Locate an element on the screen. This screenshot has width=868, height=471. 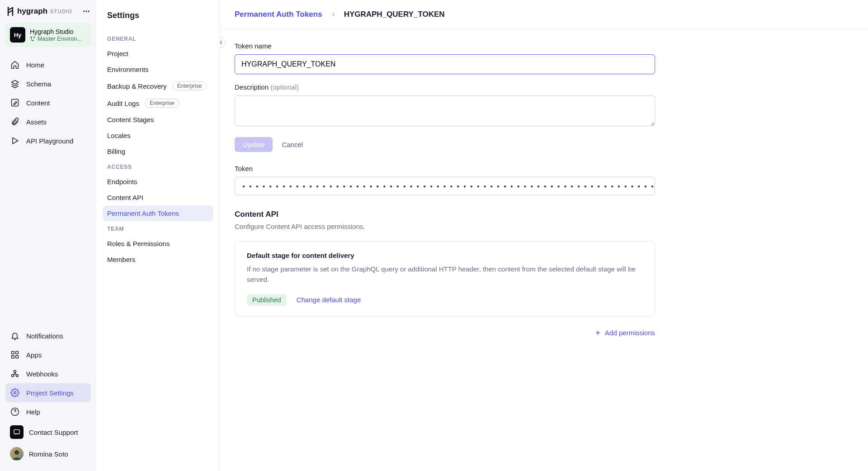
setting-permanent-auth-tokens: Permanent Auth Tokens is located at coordinates (158, 214).